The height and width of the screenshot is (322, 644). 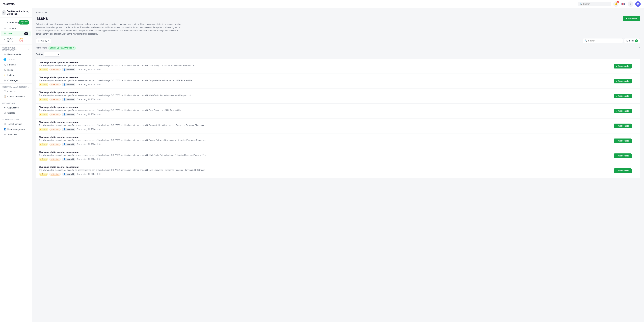 What do you see at coordinates (16, 28) in the screenshot?
I see `sidebar-item-hub: ⊙ The Hub` at bounding box center [16, 28].